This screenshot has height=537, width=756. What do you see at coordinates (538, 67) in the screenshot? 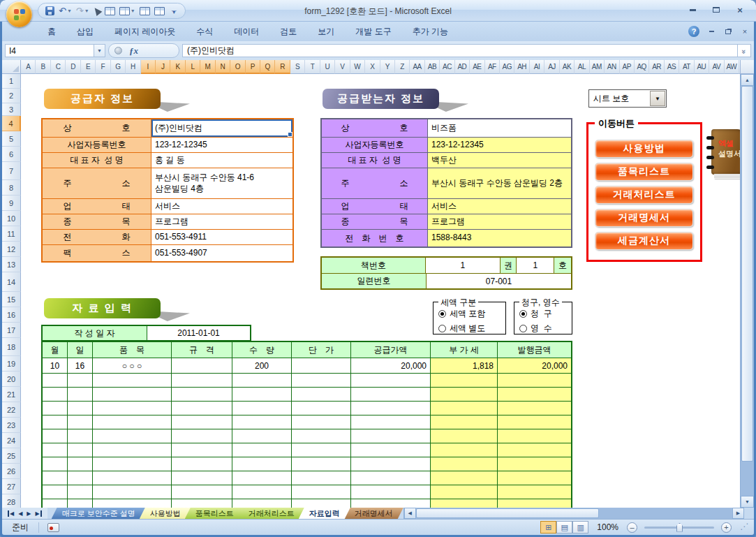
I see `column-header: AI` at bounding box center [538, 67].